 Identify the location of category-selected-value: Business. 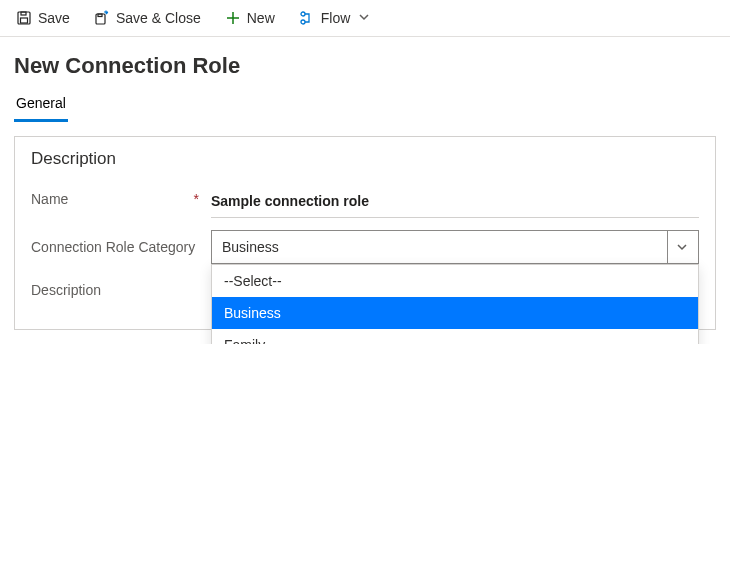
(250, 247).